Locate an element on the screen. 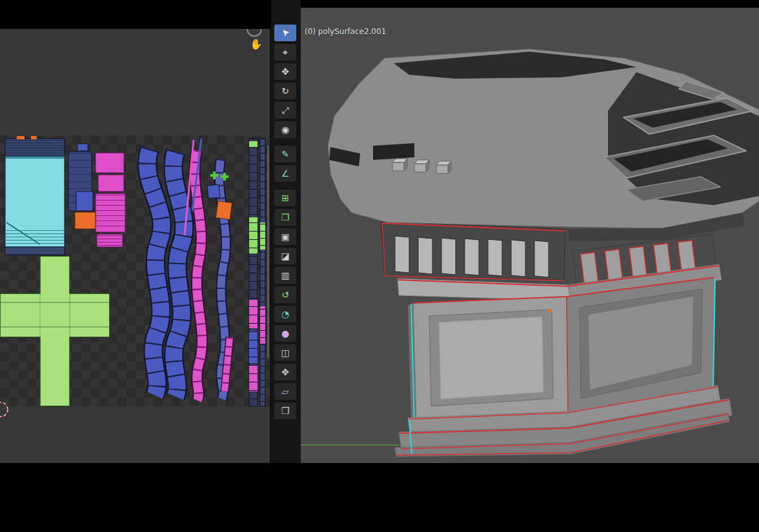 The width and height of the screenshot is (759, 532). tool-extrude-region: ❐ is located at coordinates (285, 217).